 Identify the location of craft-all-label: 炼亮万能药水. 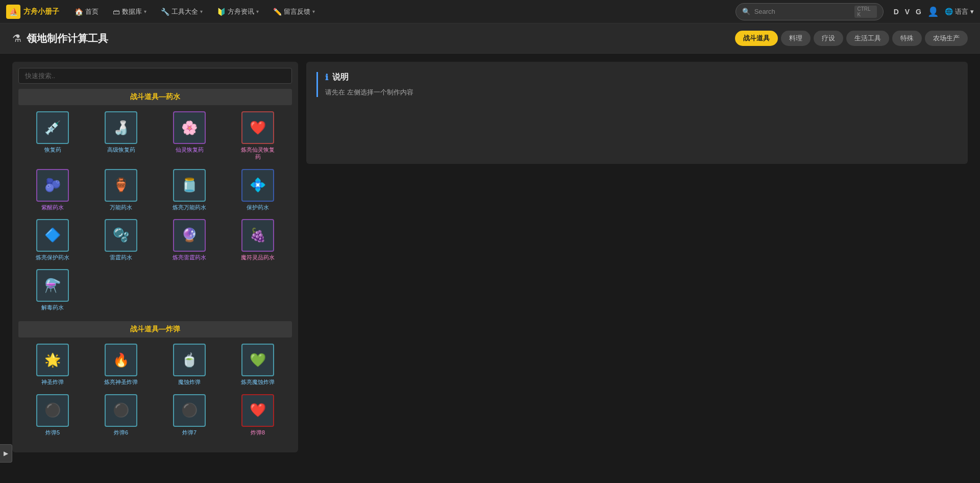
(189, 207).